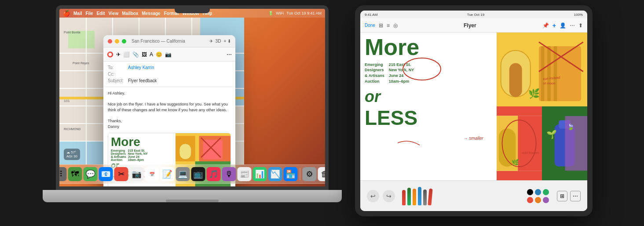  What do you see at coordinates (169, 107) in the screenshot?
I see `mail-body-paragraph: Nice job on the flyer. I have a few sugg…` at bounding box center [169, 107].